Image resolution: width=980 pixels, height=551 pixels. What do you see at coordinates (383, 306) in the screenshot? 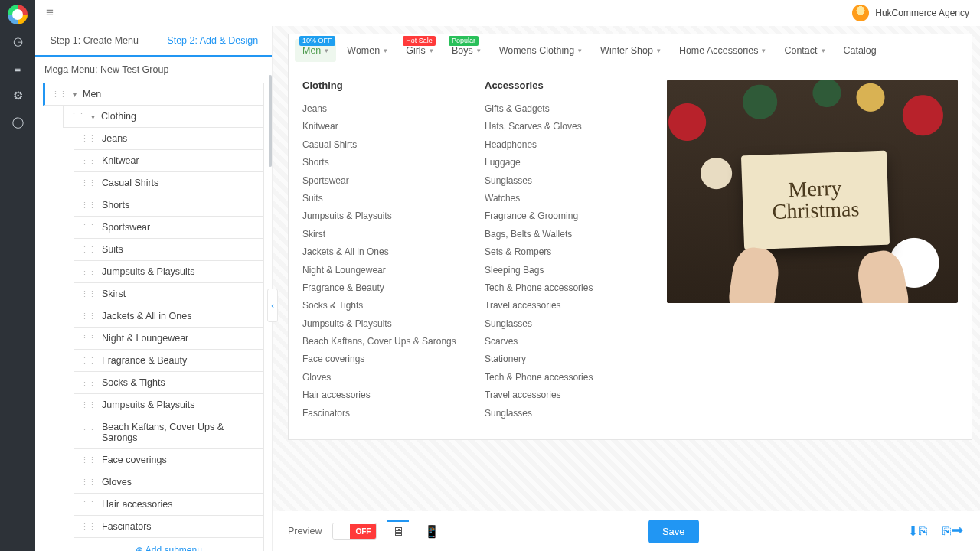
I see `mega-link: Socks & Tights` at bounding box center [383, 306].